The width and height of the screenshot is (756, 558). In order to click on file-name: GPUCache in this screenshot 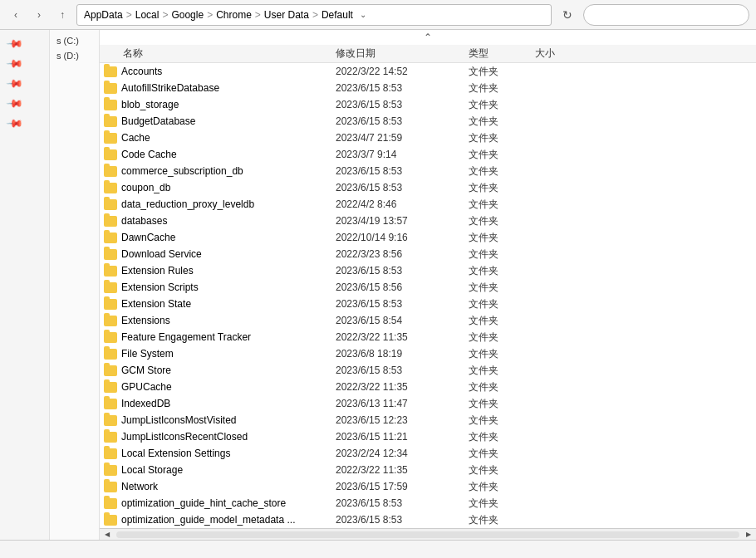, I will do `click(228, 387)`.